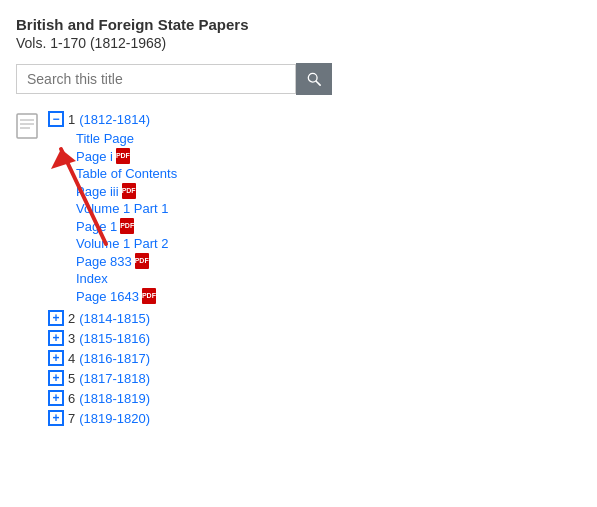 The height and width of the screenshot is (507, 597). What do you see at coordinates (328, 191) in the screenshot?
I see `list-item: Page iii PDF` at bounding box center [328, 191].